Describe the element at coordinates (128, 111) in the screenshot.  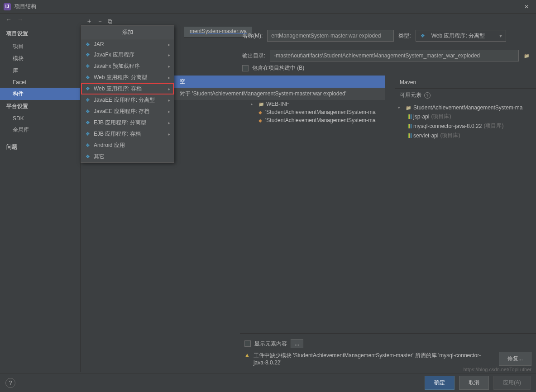
I see `popup-item: JavaEE 应用程序: 存档▸` at that location.